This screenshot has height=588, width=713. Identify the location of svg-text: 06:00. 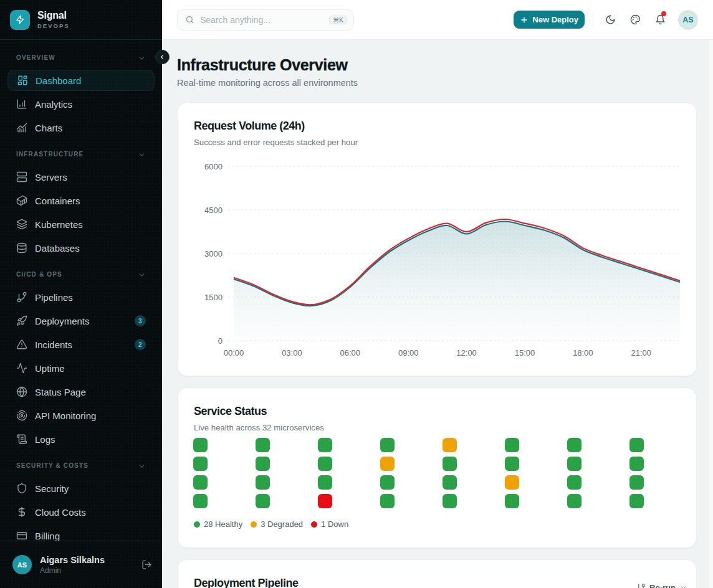
(350, 353).